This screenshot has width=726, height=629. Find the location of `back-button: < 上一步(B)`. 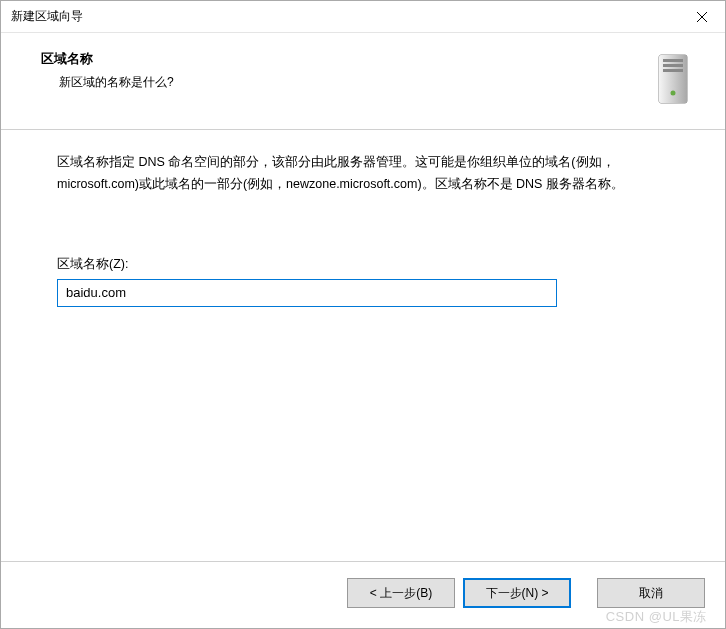

back-button: < 上一步(B) is located at coordinates (401, 593).